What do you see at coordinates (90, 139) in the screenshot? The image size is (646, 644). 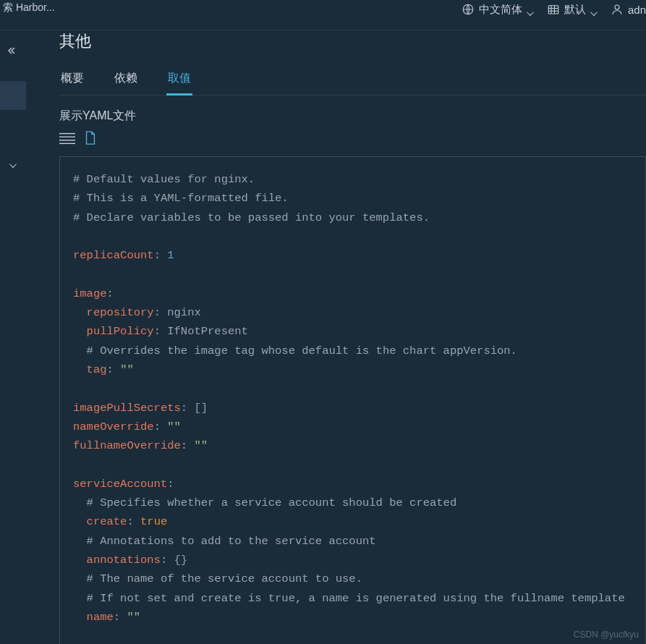 I see `file-view-icon` at bounding box center [90, 139].